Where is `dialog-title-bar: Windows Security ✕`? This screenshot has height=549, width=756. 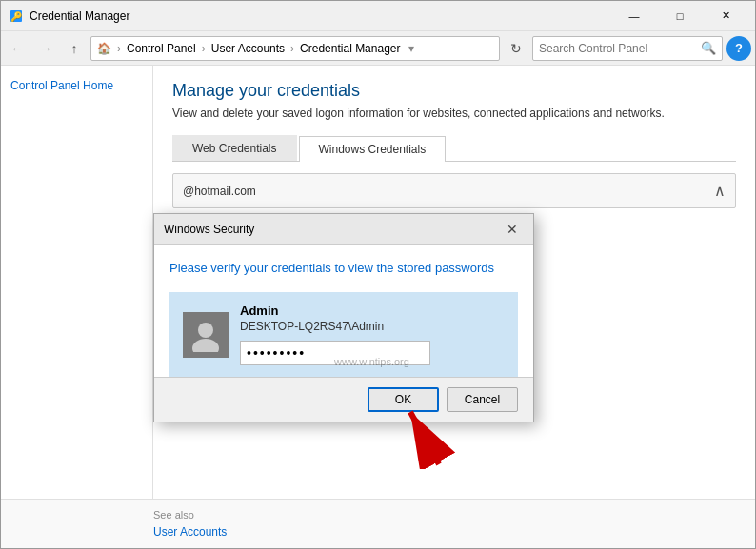
dialog-title-bar: Windows Security ✕ is located at coordinates (344, 229).